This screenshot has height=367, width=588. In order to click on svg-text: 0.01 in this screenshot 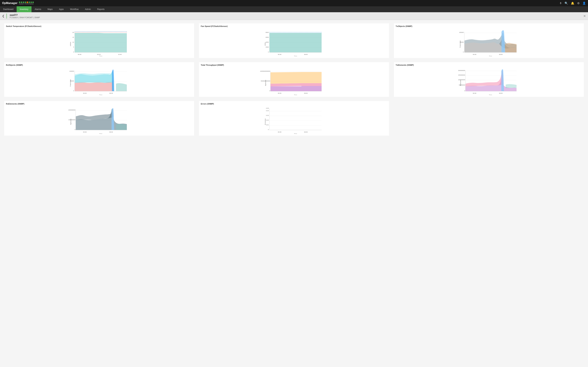, I will do `click(267, 125)`.